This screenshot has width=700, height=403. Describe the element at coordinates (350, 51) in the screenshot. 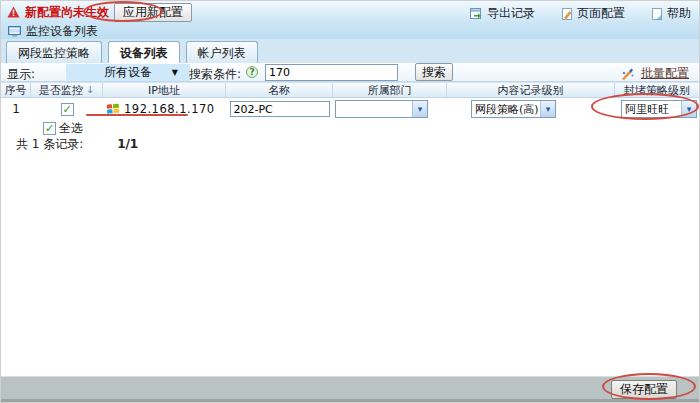

I see `tab-bar: 网段监控策略 设备列表 帐户列表` at that location.